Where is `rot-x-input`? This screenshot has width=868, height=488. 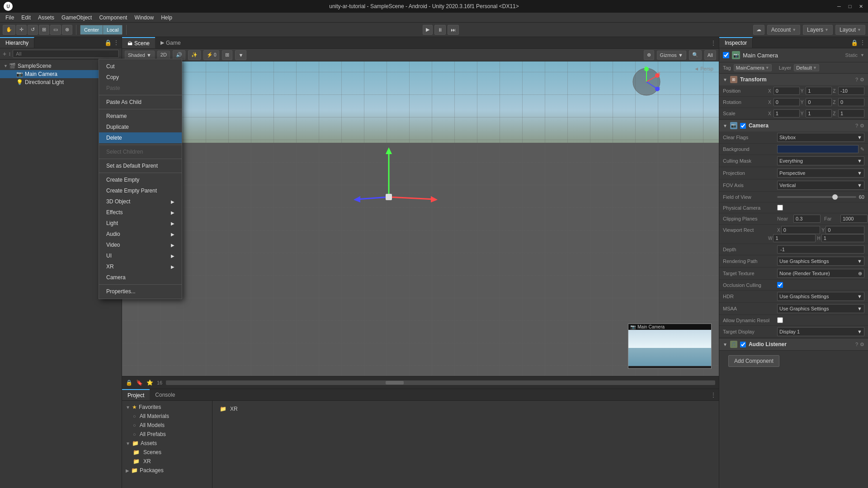
rot-x-input is located at coordinates (787, 102).